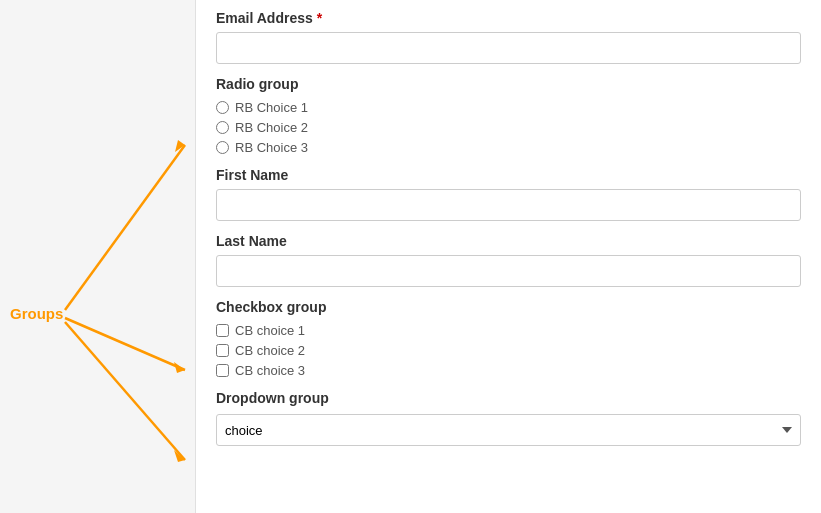 This screenshot has height=513, width=821. I want to click on checkbox-label-3: CB choice 3, so click(270, 370).